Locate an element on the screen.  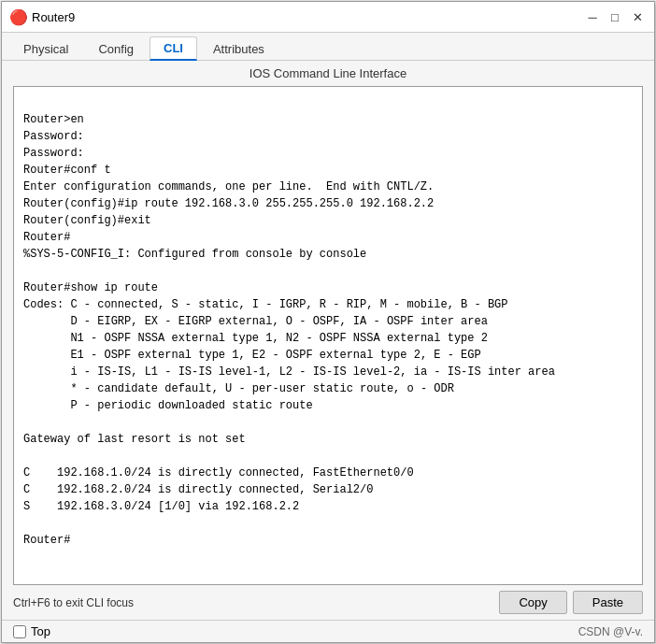
top-checkbox is located at coordinates (20, 632).